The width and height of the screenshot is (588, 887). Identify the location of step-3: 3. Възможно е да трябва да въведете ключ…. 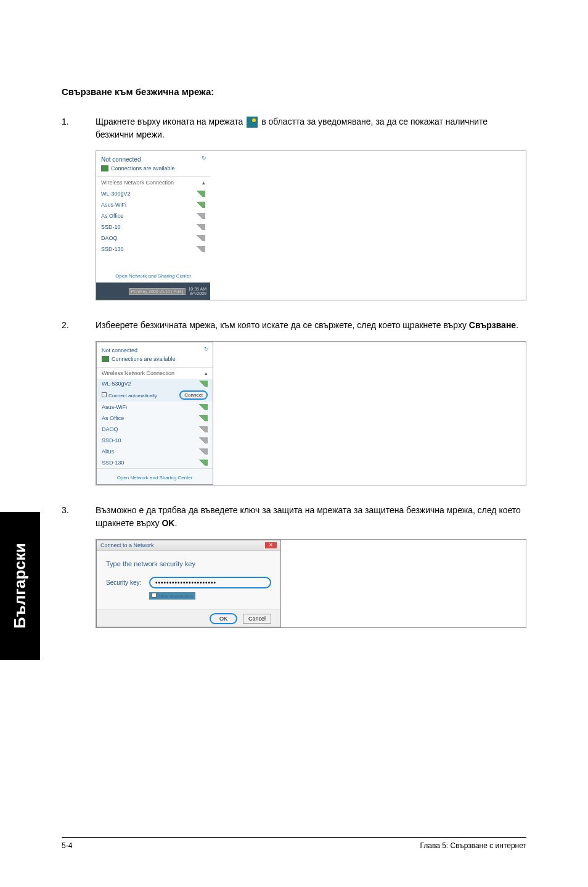
(294, 517).